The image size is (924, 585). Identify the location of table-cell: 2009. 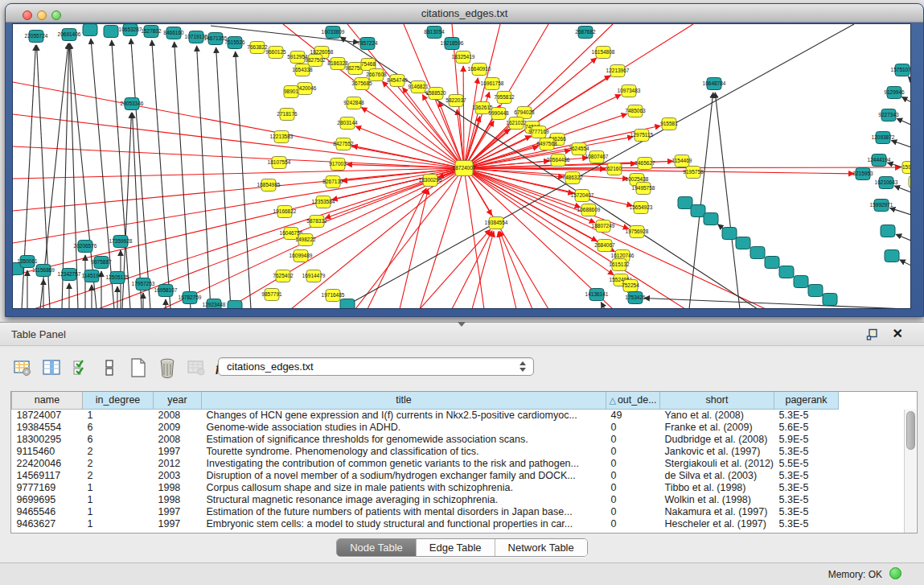
(178, 426).